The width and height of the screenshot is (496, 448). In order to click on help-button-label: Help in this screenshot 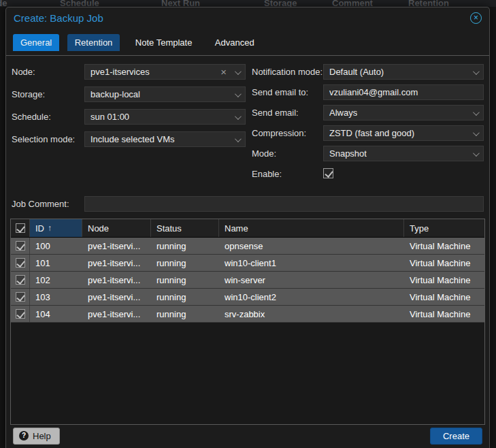, I will do `click(42, 436)`.